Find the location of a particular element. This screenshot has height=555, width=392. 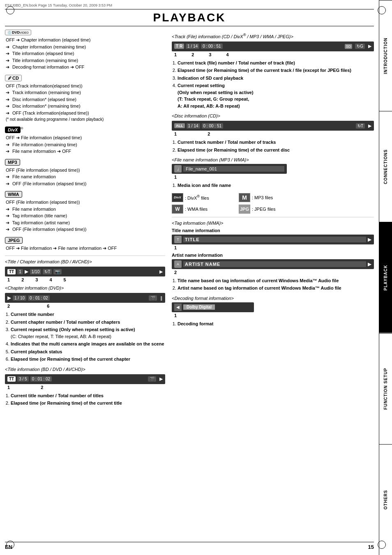

title-bd-section: <Title information (BD / DVD / AVCHD)> T… is located at coordinates (85, 387).